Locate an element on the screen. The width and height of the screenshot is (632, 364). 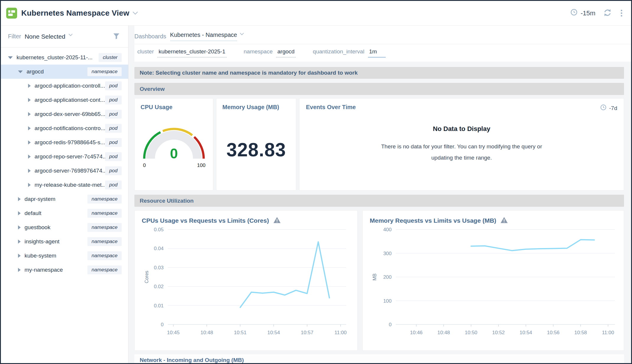
svg-text: 0.04 is located at coordinates (159, 248).